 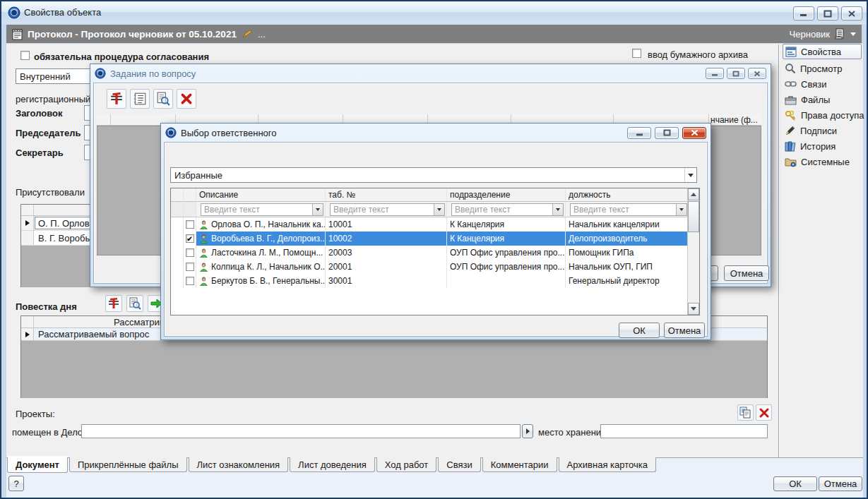 I want to click on tab-label: Комментарии, so click(x=520, y=464).